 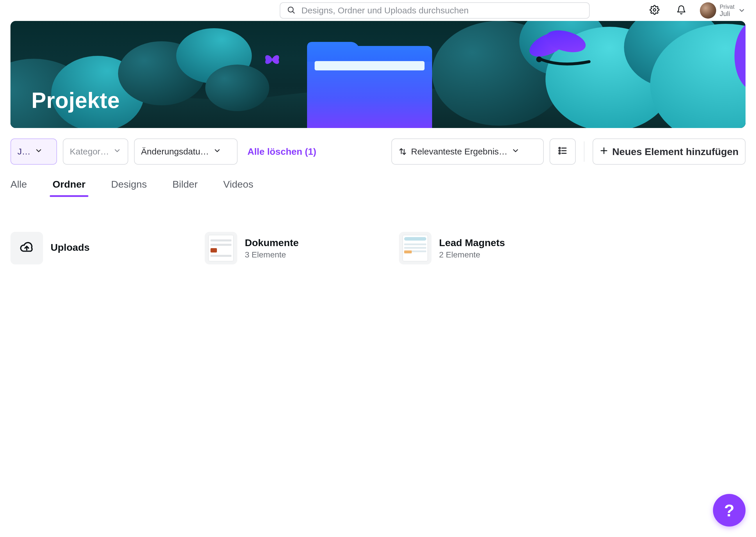 I want to click on folder-grid: Uploads Dokumente 3 Elemente Lead, so click(x=378, y=248).